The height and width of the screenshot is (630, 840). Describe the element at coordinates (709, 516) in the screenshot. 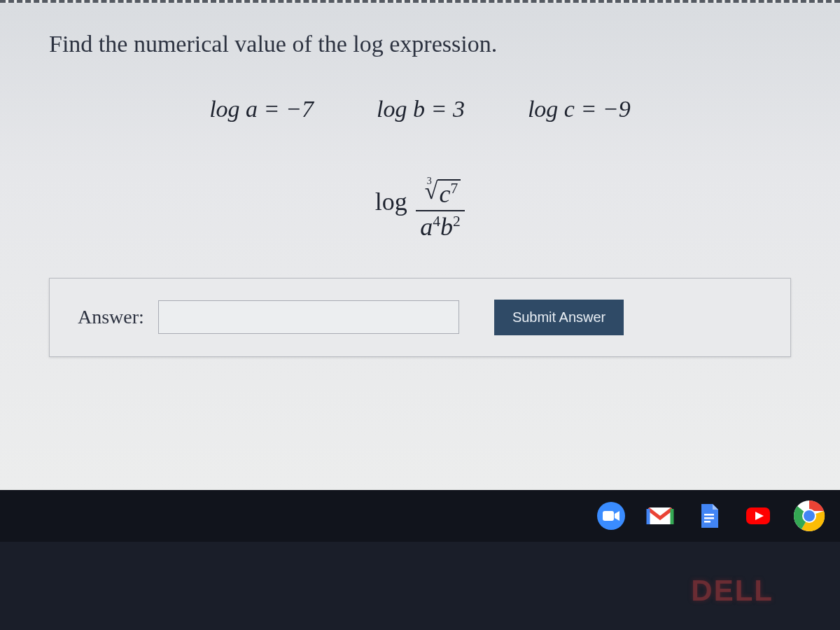

I see `docs-icon` at that location.